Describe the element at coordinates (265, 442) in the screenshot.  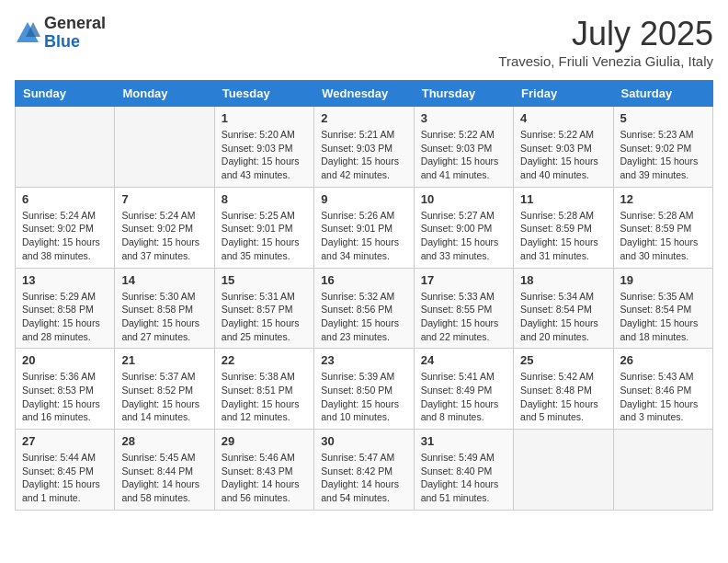
I see `day-number: 29` at that location.